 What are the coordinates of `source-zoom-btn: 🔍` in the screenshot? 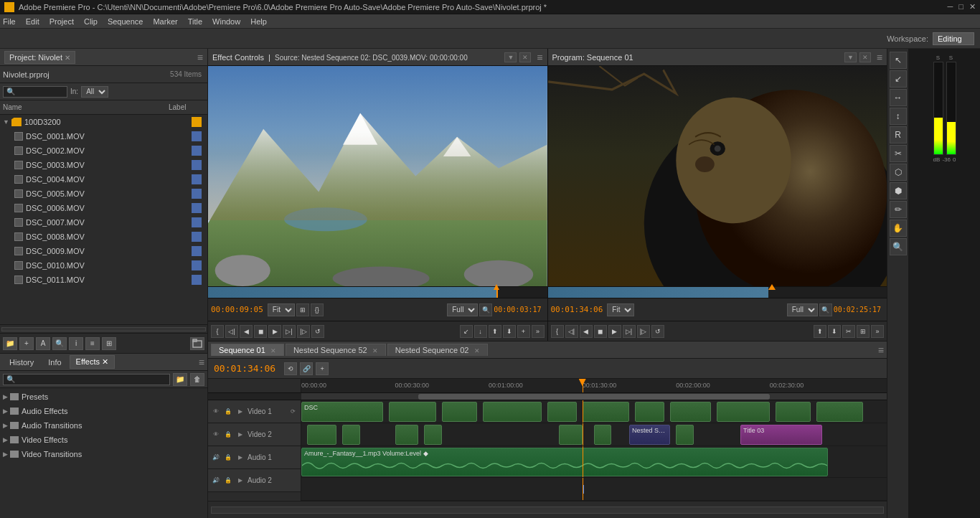 It's located at (486, 310).